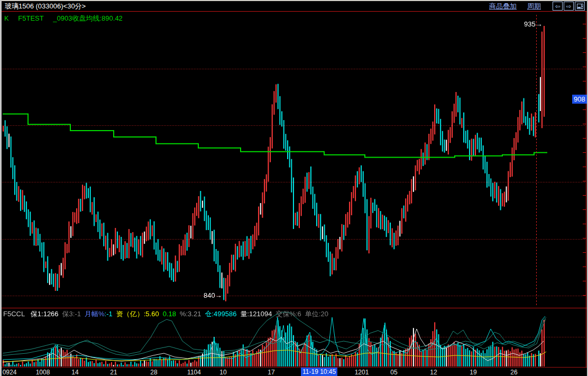 This screenshot has width=588, height=376. What do you see at coordinates (534, 6) in the screenshot?
I see `period-link: 周期` at bounding box center [534, 6].